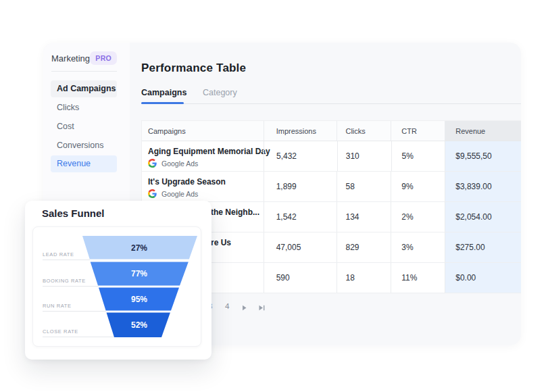  Describe the element at coordinates (300, 156) in the screenshot. I see `impressions-cell: 5,432` at that location.